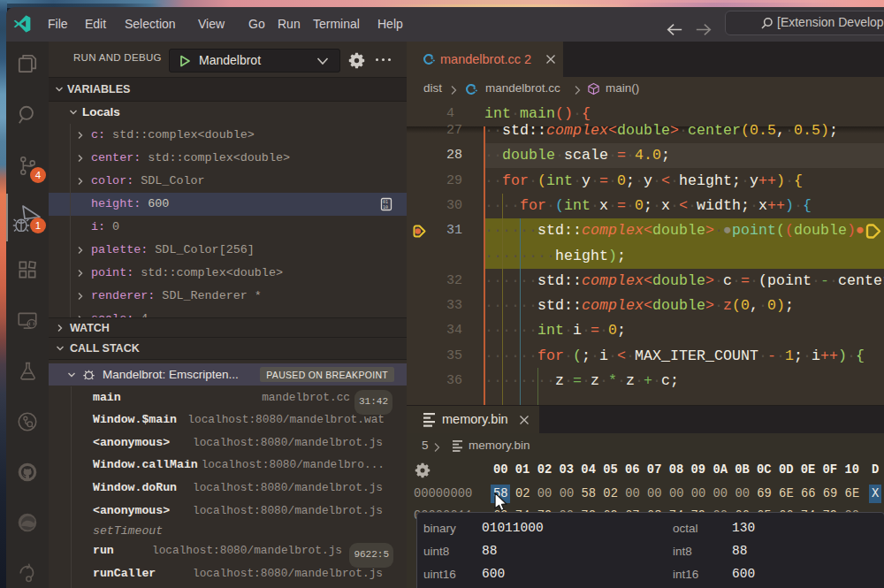 Image resolution: width=884 pixels, height=588 pixels. What do you see at coordinates (385, 207) in the screenshot?
I see `svg-text: 10` at bounding box center [385, 207].